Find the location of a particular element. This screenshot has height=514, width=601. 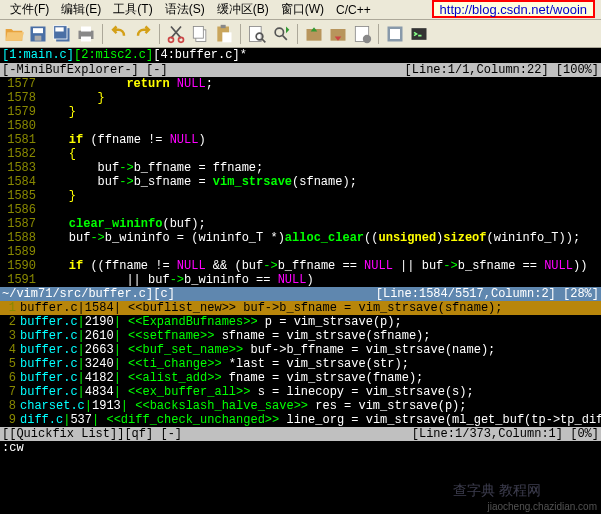

qf-content: buffer.c|2663| <<buf_set_name>> buf->b_f… is located at coordinates (310, 350).